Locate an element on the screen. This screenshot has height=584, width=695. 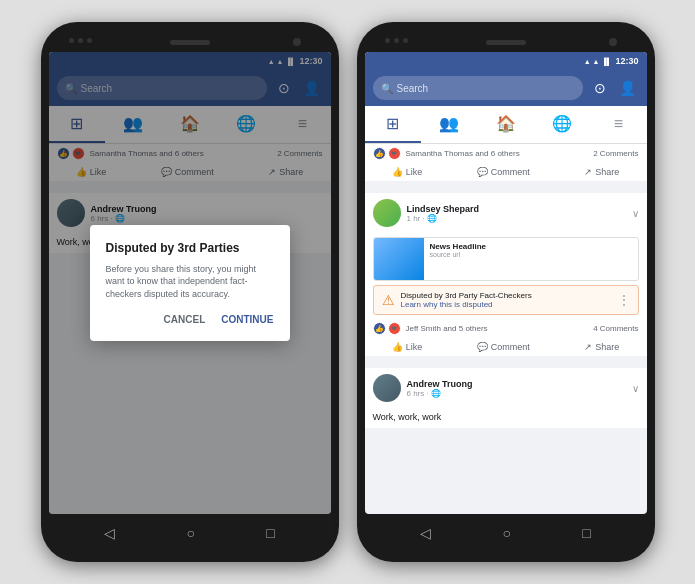
disputed-icon-right: ⚠ is located at coordinates (388, 300).